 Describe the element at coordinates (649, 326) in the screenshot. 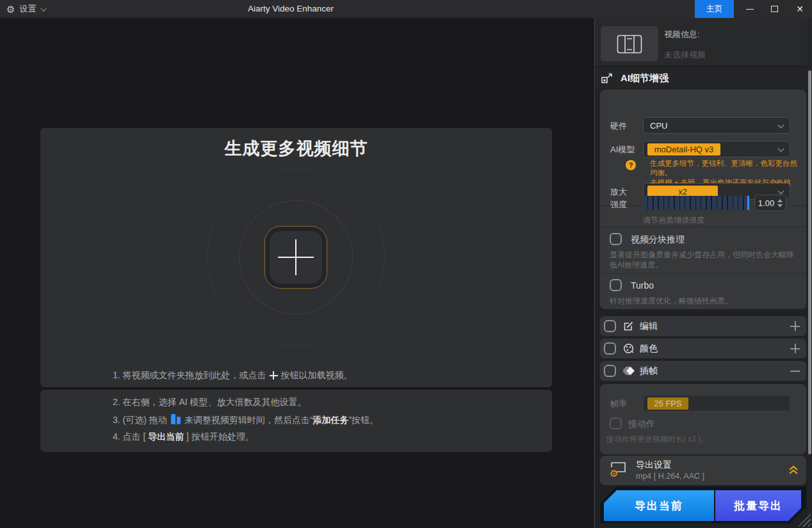

I see `edit-label: 编辑` at that location.